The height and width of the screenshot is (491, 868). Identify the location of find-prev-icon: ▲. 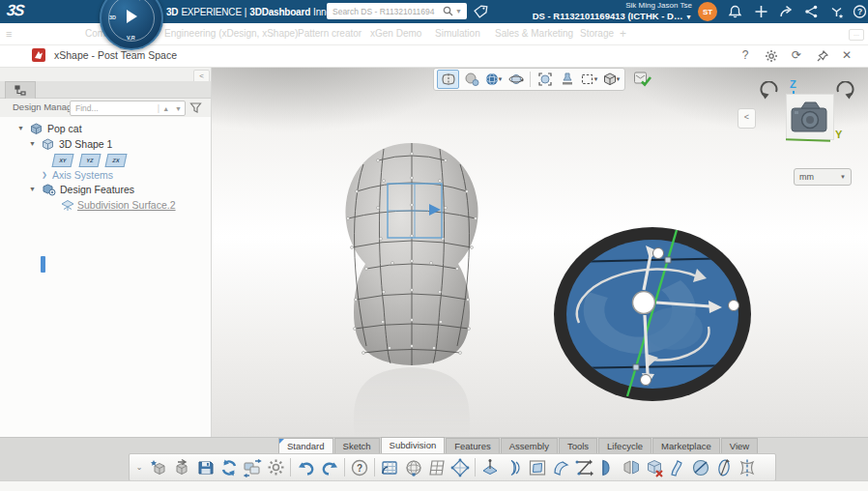
(166, 108).